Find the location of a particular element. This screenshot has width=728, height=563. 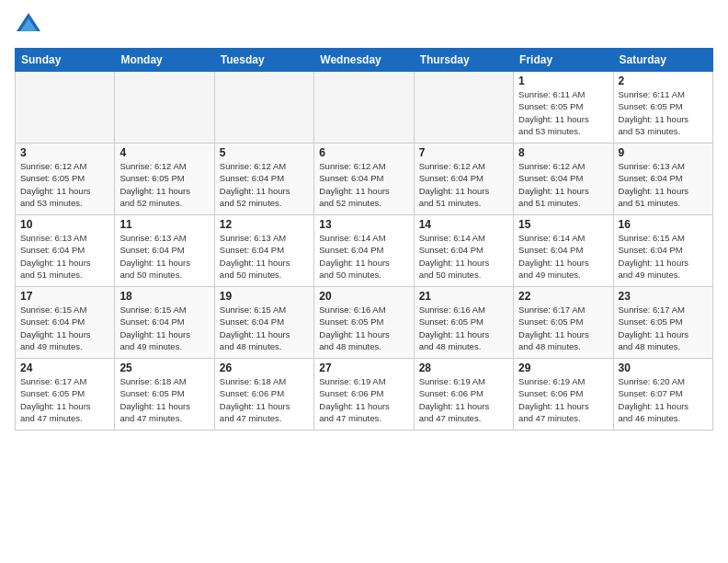

week-row: 17Sunrise: 6:15 AM Sunset: 6:04 PM Dayli… is located at coordinates (364, 323).